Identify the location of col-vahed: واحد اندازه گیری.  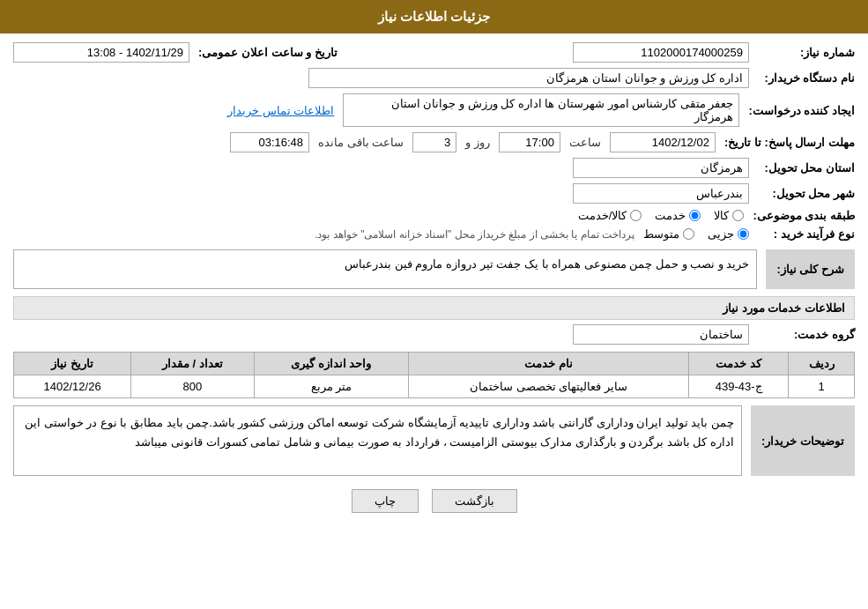
(331, 364).